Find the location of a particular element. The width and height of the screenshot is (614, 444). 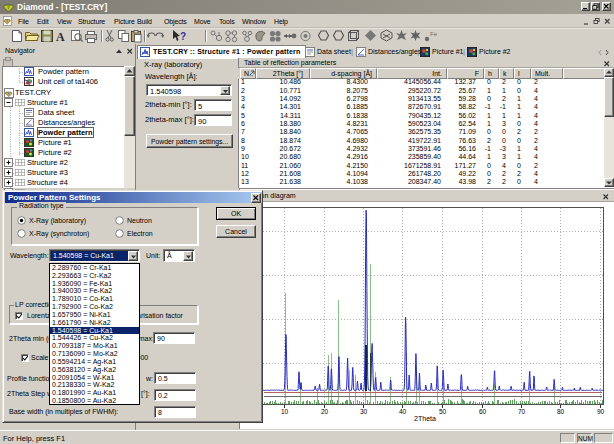

svg-text: 70 is located at coordinates (522, 412).